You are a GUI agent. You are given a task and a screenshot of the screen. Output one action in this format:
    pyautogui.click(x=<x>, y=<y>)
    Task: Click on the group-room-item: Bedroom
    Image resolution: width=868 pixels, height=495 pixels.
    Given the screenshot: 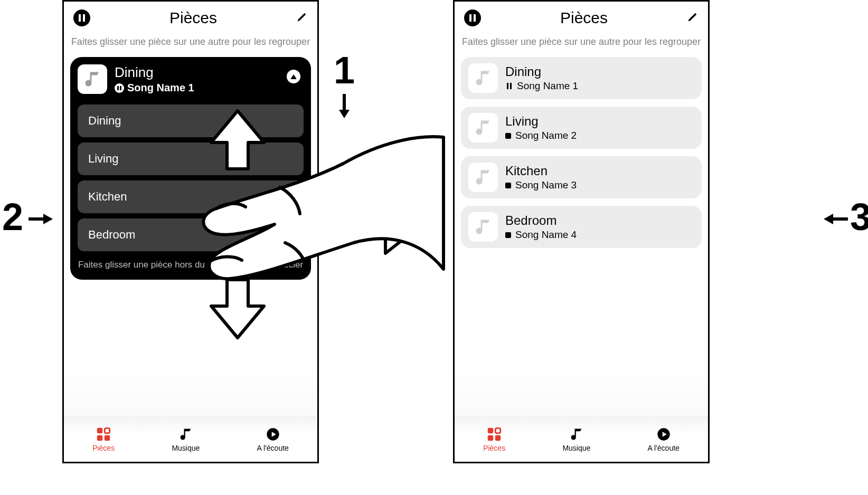 What is the action you would take?
    pyautogui.click(x=191, y=235)
    